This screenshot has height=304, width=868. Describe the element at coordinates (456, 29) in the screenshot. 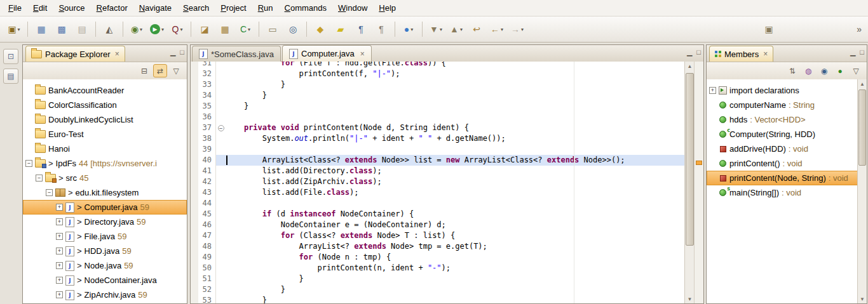

I see `previous-annotation-button: ▲▾` at that location.